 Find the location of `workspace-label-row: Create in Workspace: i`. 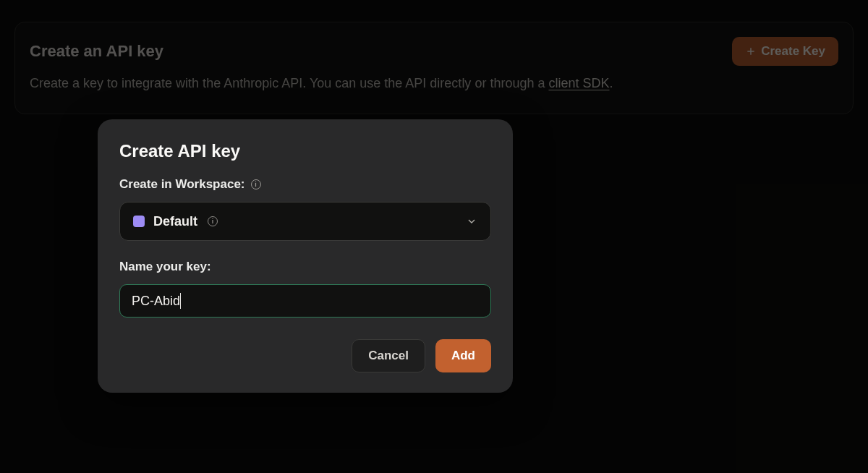

workspace-label-row: Create in Workspace: i is located at coordinates (305, 184).